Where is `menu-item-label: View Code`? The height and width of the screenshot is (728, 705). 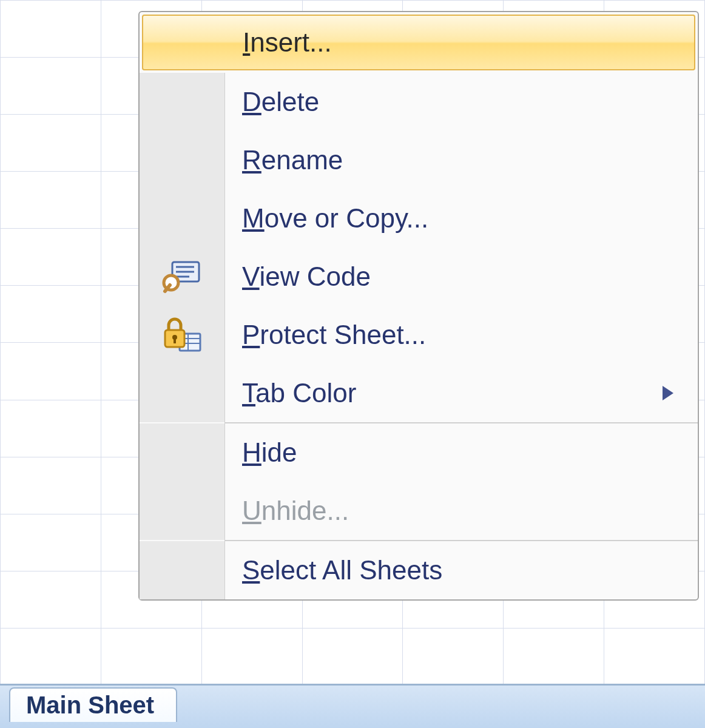 menu-item-label: View Code is located at coordinates (461, 277).